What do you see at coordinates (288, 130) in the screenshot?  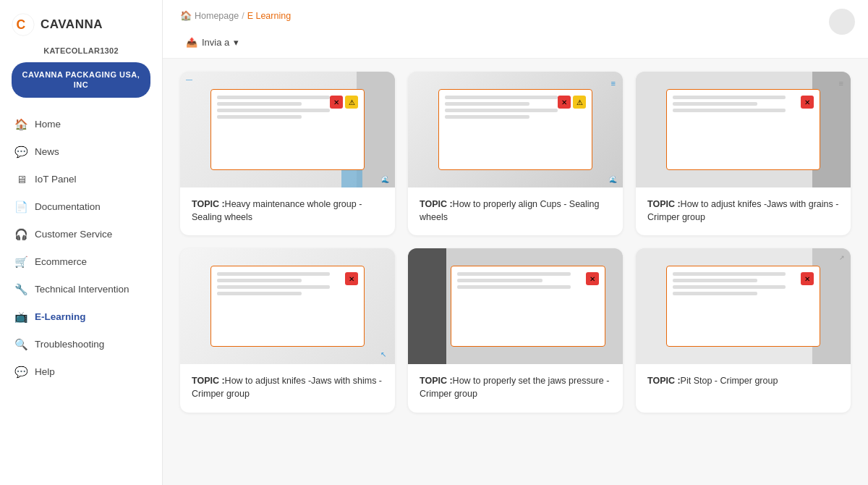 I see `card-thumbnail: ✕ ⚠ 🌊 —` at bounding box center [288, 130].